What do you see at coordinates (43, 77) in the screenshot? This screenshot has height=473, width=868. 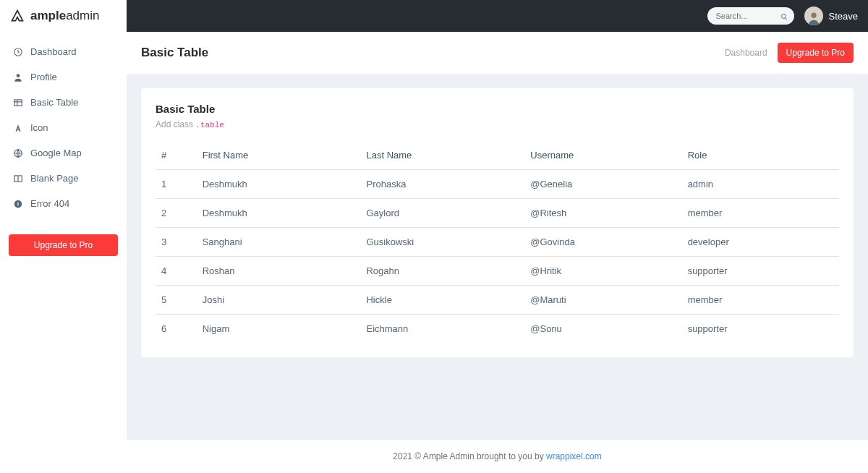 I see `sidebar-item-label: Profile` at bounding box center [43, 77].